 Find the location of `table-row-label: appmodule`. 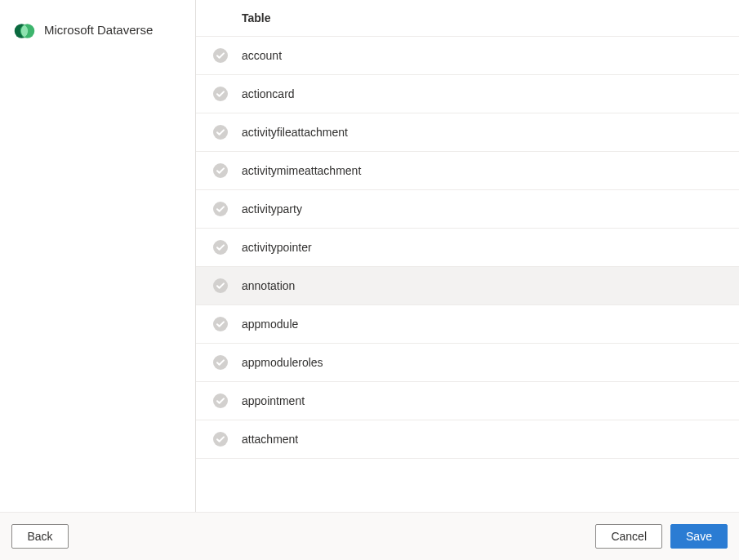

table-row-label: appmodule is located at coordinates (269, 324).